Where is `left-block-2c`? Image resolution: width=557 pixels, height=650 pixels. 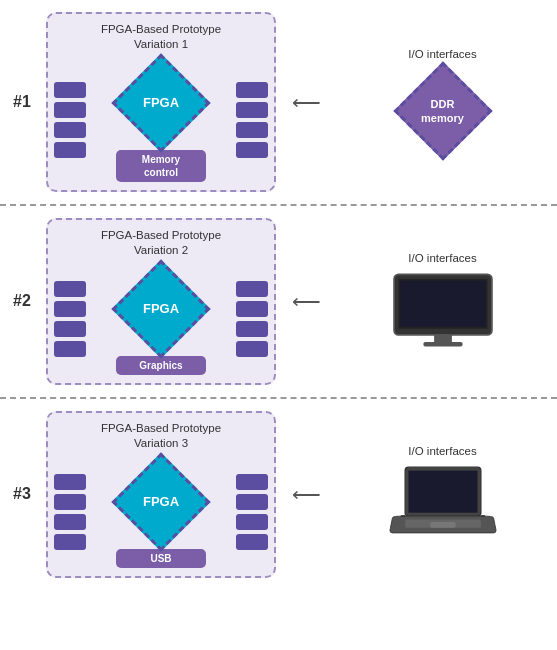
left-block-2c is located at coordinates (70, 329).